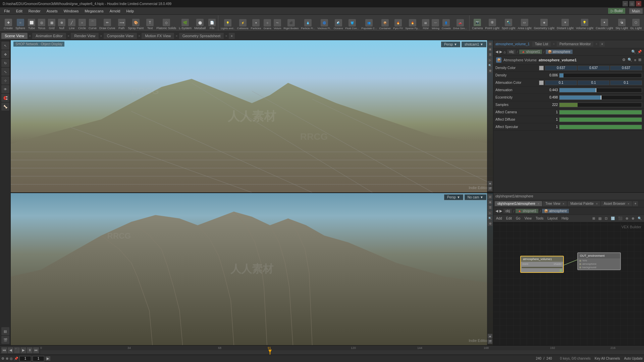 The width and height of the screenshot is (644, 362). I want to click on btn-step-back: ◀, so click(11, 350).